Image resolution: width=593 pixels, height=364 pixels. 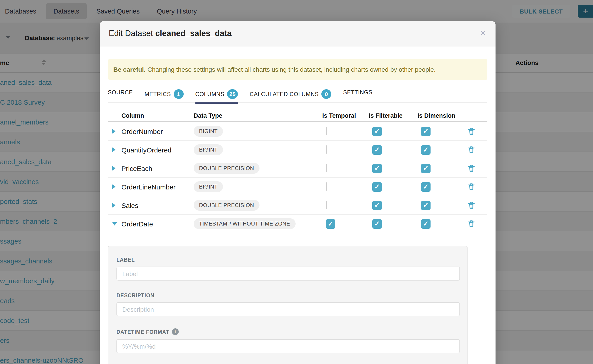 What do you see at coordinates (288, 309) in the screenshot?
I see `description-input` at bounding box center [288, 309].